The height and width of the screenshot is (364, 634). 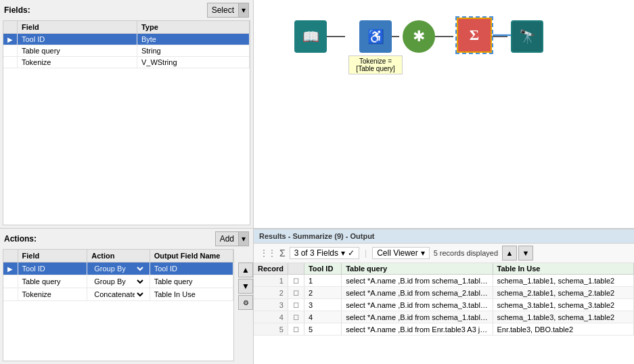 I want to click on tool-node-1: 📖, so click(x=311, y=37).